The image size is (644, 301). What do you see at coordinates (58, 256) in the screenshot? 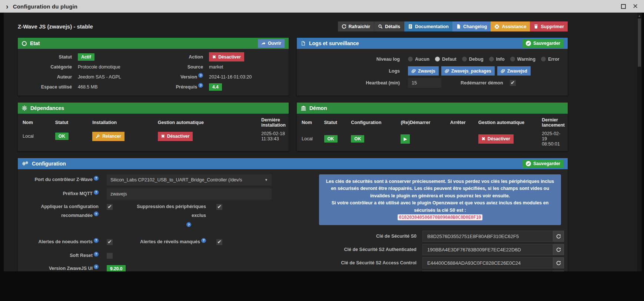
I see `soft-reset-label: Soft Reset?` at bounding box center [58, 256].